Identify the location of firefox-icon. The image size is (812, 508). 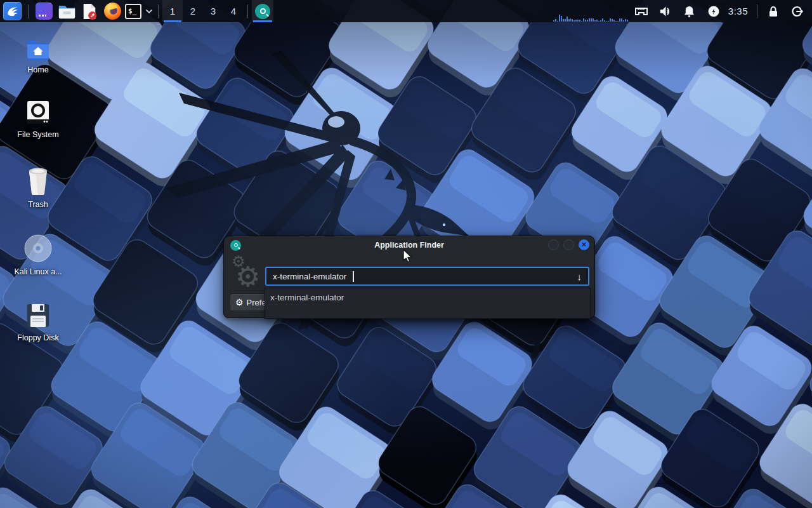
(113, 11).